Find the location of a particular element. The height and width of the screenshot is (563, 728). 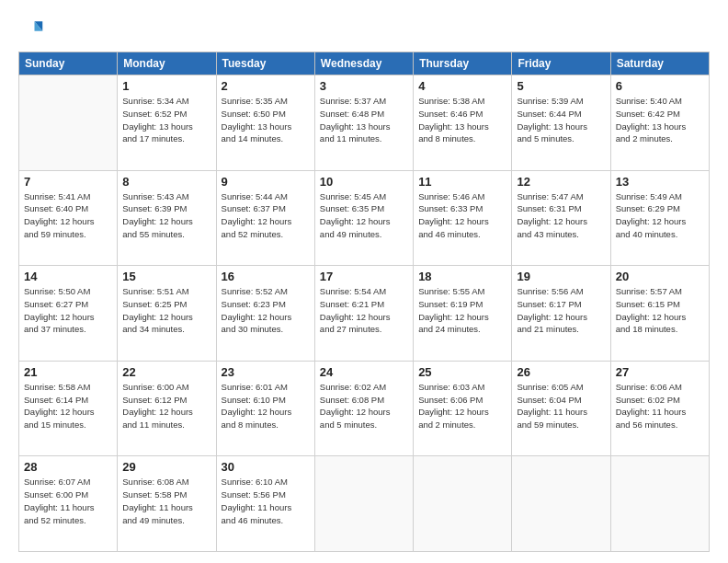

calendar-cell: 15Sunrise: 5:51 AMSunset: 6:25 PMDayligh… is located at coordinates (167, 314).